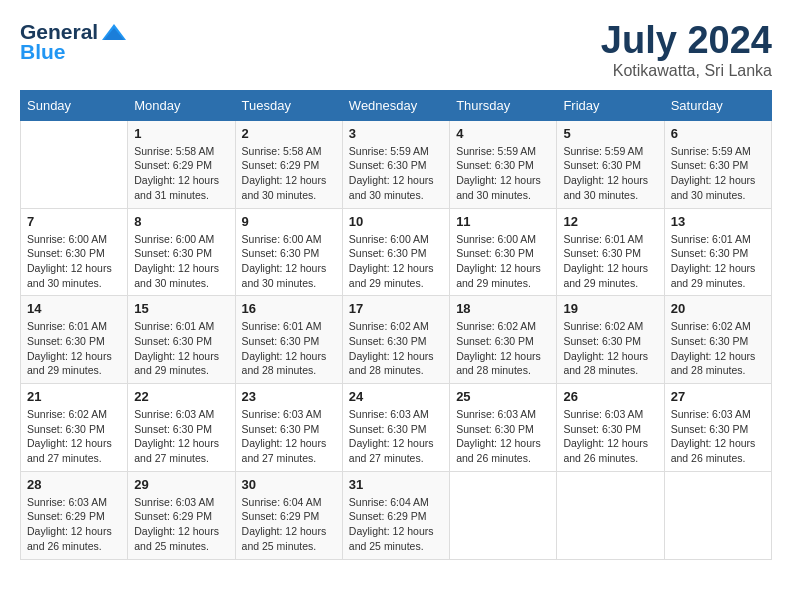  Describe the element at coordinates (396, 252) in the screenshot. I see `calendar-week-row: 7Sunrise: 6:00 AMSunset: 6:30 PMDaylight…` at that location.